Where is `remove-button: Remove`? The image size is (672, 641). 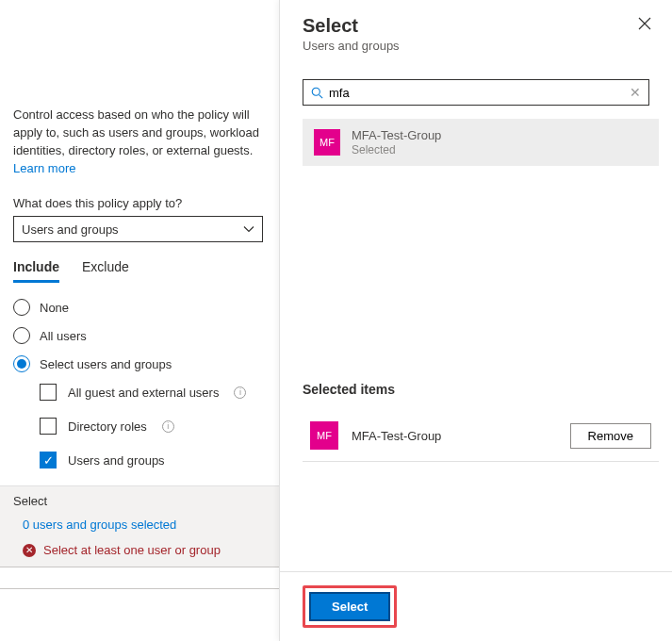 remove-button: Remove is located at coordinates (611, 436).